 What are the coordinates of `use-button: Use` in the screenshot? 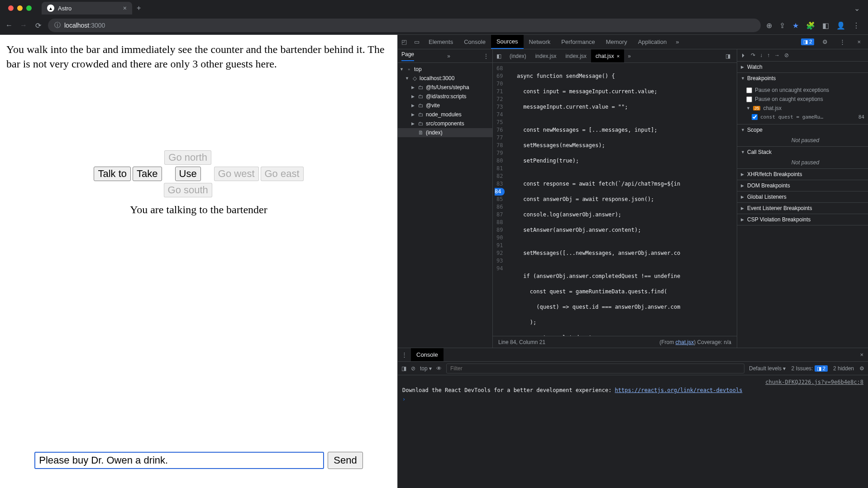 It's located at (188, 174).